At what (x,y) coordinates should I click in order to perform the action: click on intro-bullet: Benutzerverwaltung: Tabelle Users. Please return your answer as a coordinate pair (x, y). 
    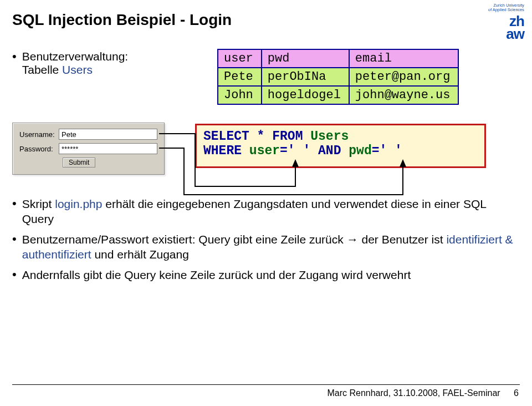
    Looking at the image, I should click on (106, 63).